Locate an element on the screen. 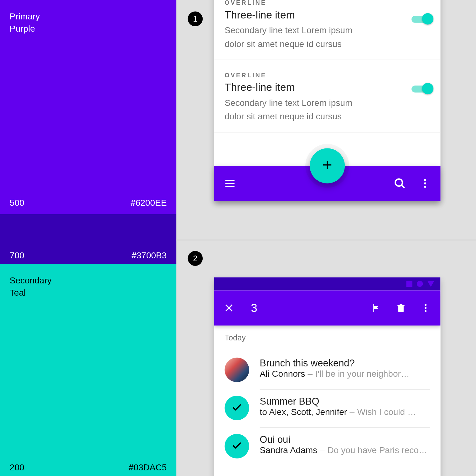 The image size is (476, 476). menu-icon is located at coordinates (230, 184).